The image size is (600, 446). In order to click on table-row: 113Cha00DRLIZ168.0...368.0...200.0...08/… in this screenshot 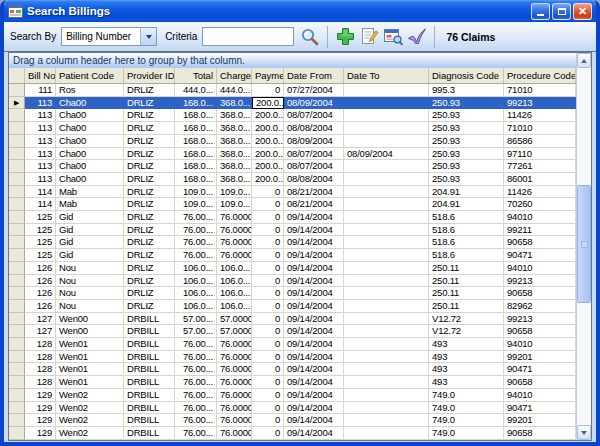, I will do `click(292, 116)`.